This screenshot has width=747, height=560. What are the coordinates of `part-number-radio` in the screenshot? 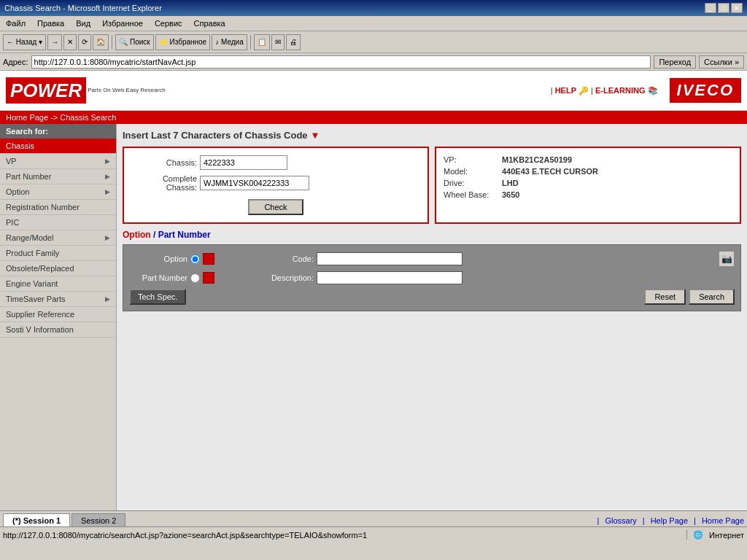 It's located at (196, 279).